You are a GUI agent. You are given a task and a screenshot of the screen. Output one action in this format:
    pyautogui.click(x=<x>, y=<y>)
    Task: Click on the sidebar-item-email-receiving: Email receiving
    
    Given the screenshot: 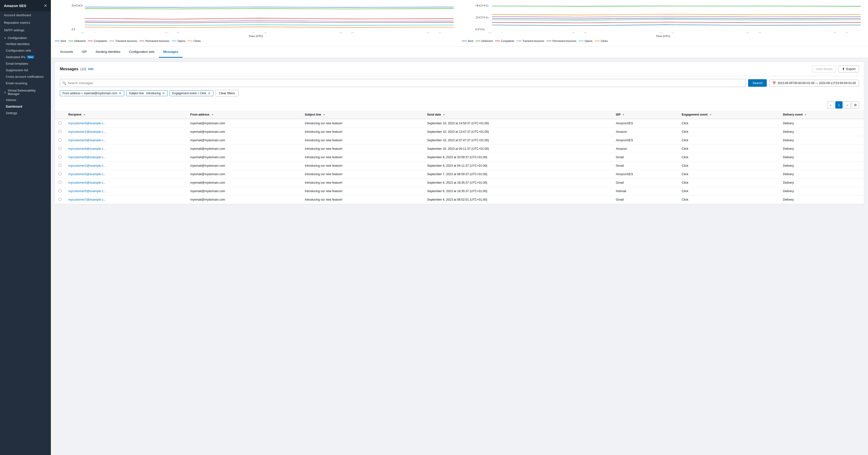 What is the action you would take?
    pyautogui.click(x=26, y=83)
    